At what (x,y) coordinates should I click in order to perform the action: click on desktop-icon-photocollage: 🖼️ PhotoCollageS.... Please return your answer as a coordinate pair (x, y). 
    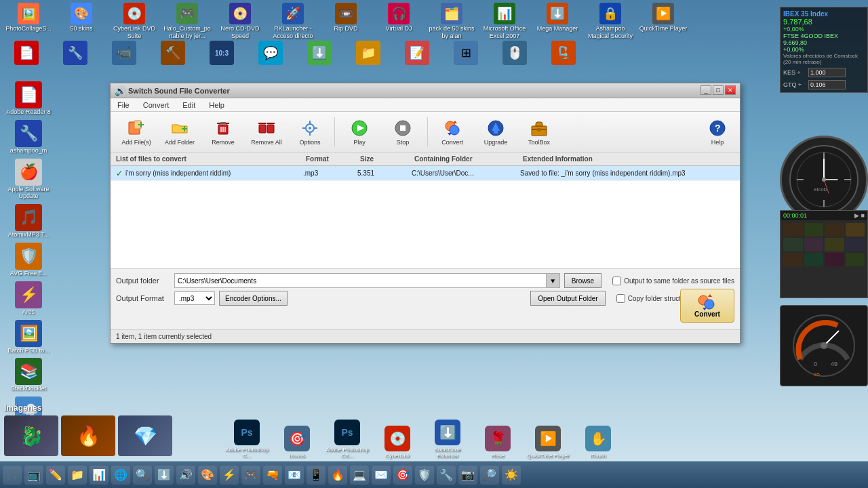
    Looking at the image, I should click on (28, 18).